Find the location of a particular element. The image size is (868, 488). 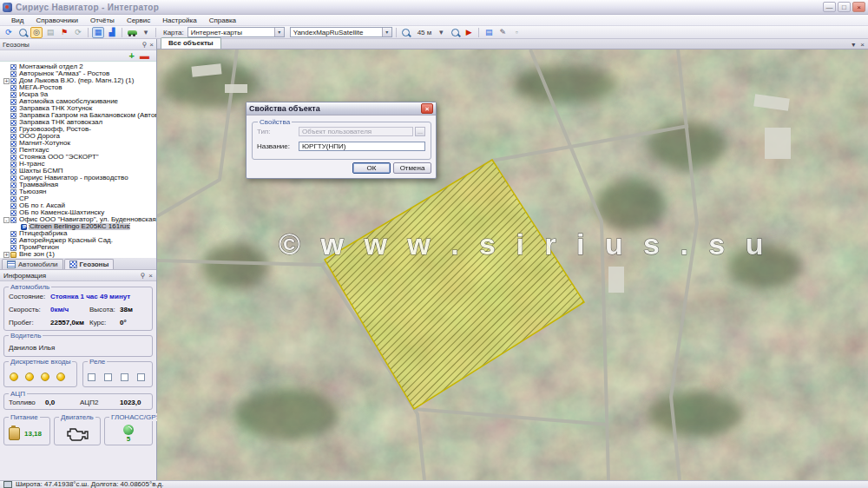

follow-icon: ▶ is located at coordinates (469, 33).